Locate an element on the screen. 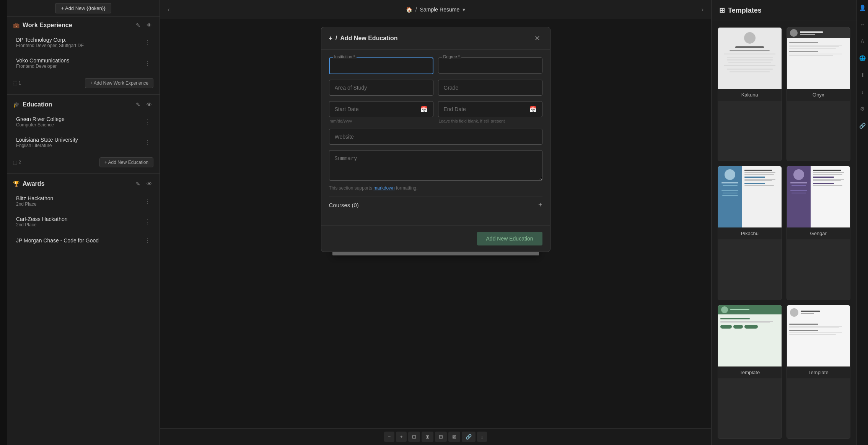  template-6-thumbnail is located at coordinates (819, 336).